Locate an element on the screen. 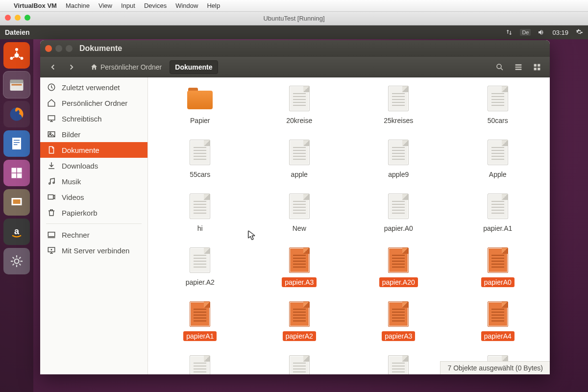 The height and width of the screenshot is (392, 588). ubuntu-active-app: Dateien is located at coordinates (18, 32).